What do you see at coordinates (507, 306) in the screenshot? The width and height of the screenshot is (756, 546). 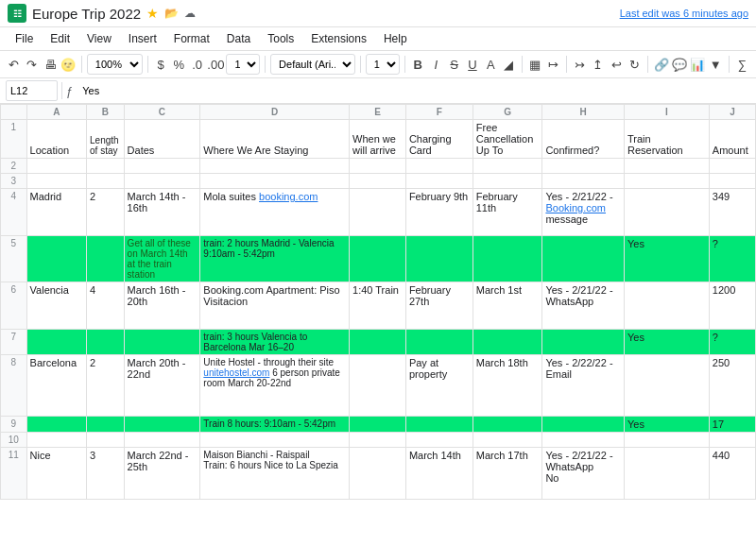 I see `cell-g6: March 1st` at bounding box center [507, 306].